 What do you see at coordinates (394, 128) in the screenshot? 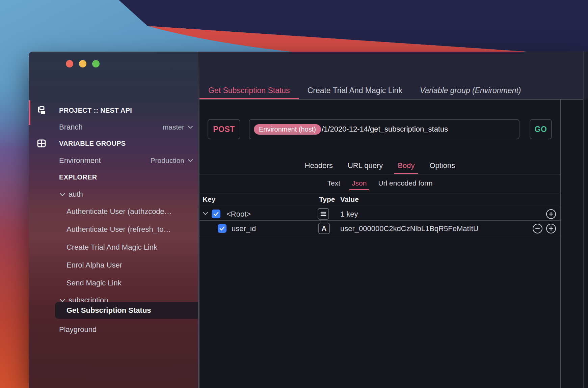
I see `request-bar-area: POST Environment (host) /1/2020-12-14/ge…` at bounding box center [394, 128].